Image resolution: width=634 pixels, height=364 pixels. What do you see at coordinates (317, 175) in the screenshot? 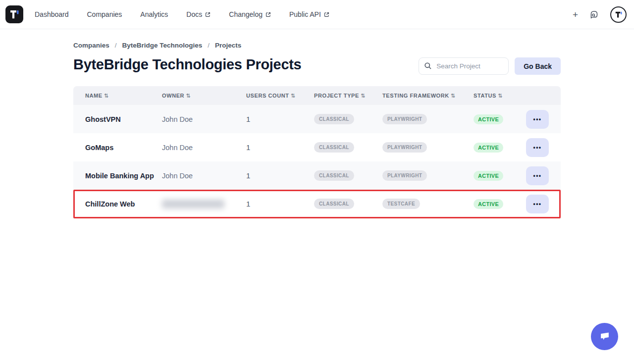
I see `table-row: Mobile Banking App John Doe 1 CLASSICAL …` at bounding box center [317, 175].